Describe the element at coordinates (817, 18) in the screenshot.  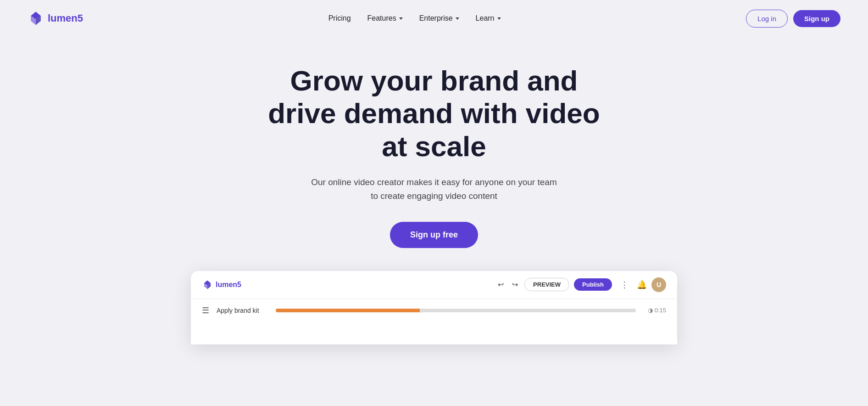
I see `signup-button: Sign up` at that location.